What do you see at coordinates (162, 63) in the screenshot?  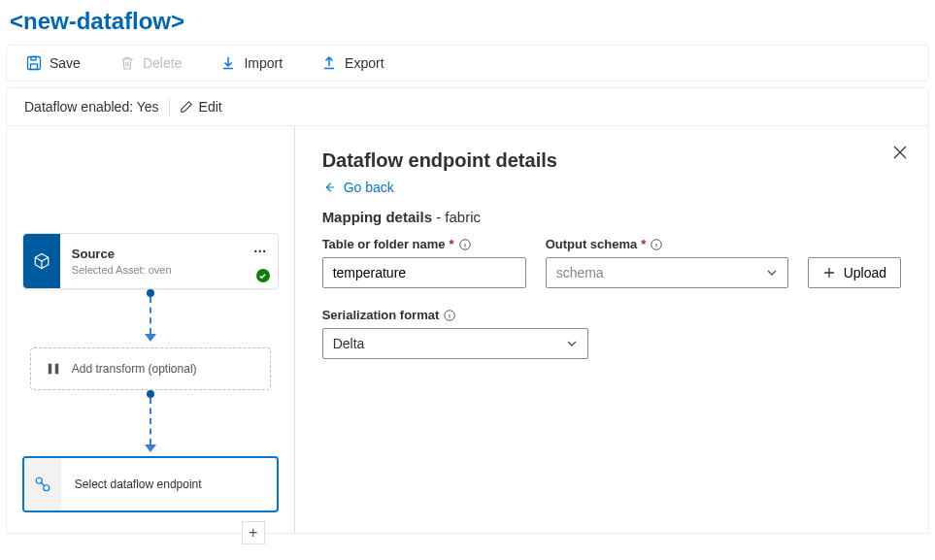 I see `delete-label: Delete` at bounding box center [162, 63].